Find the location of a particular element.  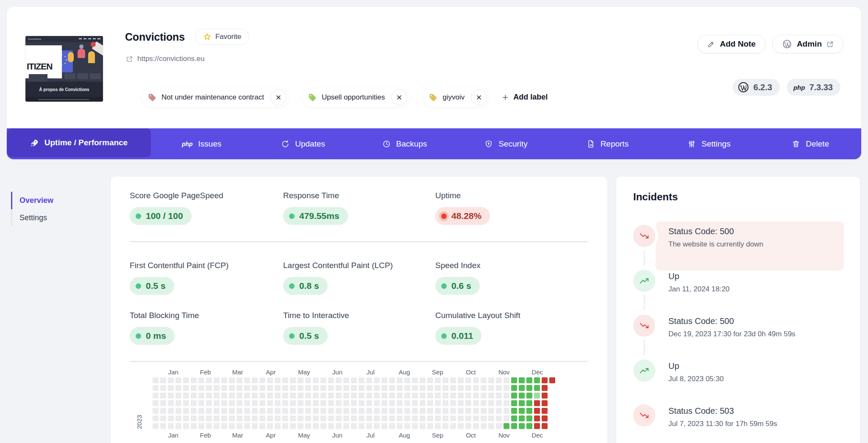

remove-label-button is located at coordinates (278, 97).